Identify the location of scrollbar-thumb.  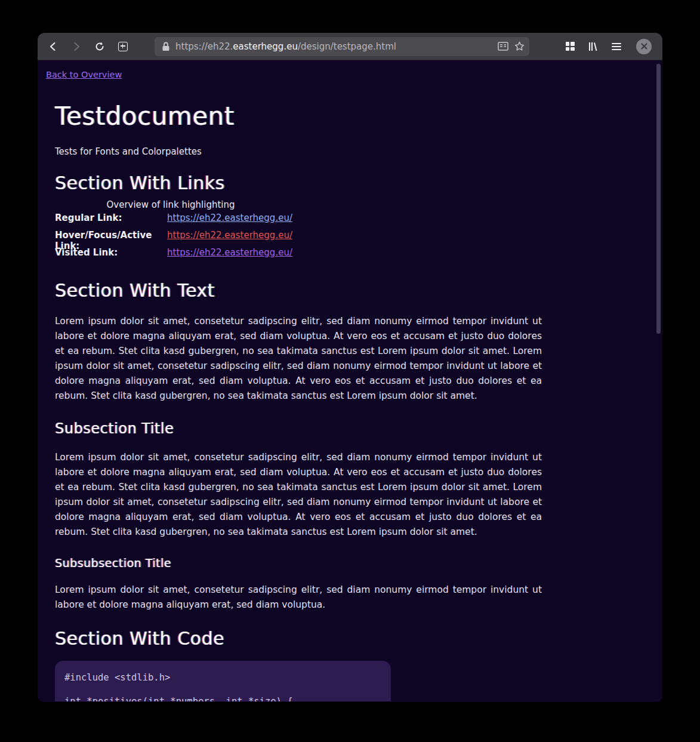
(659, 199).